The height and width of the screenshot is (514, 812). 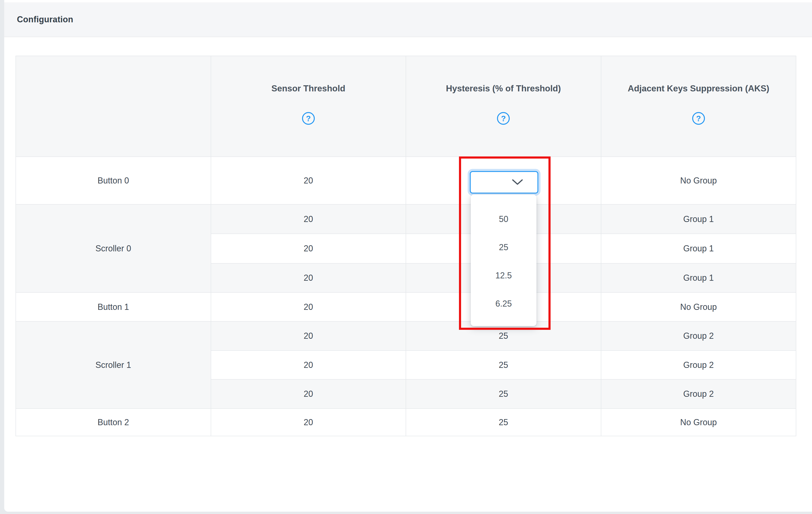 What do you see at coordinates (309, 107) in the screenshot?
I see `column-header-1: Sensor Threshold?` at bounding box center [309, 107].